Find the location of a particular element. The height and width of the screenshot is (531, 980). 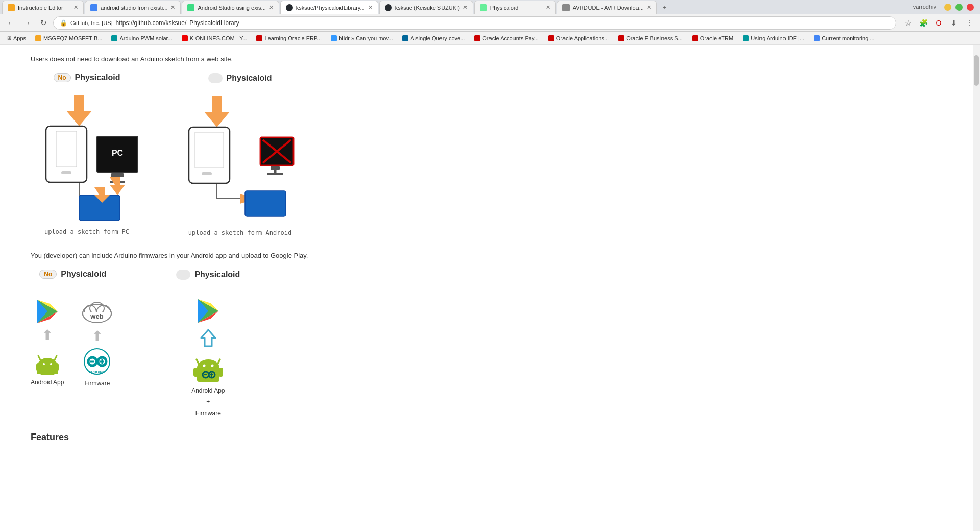

diagram4-physicaloid: Physicaloid is located at coordinates (208, 343).